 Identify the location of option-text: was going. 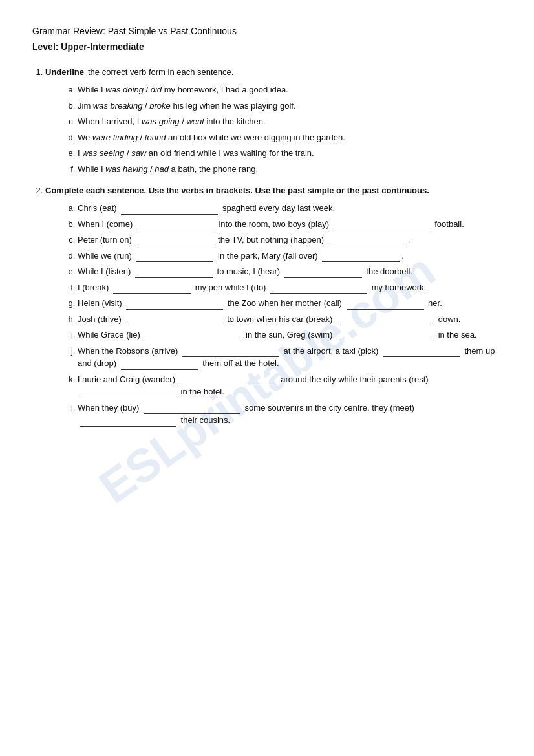
(160, 122).